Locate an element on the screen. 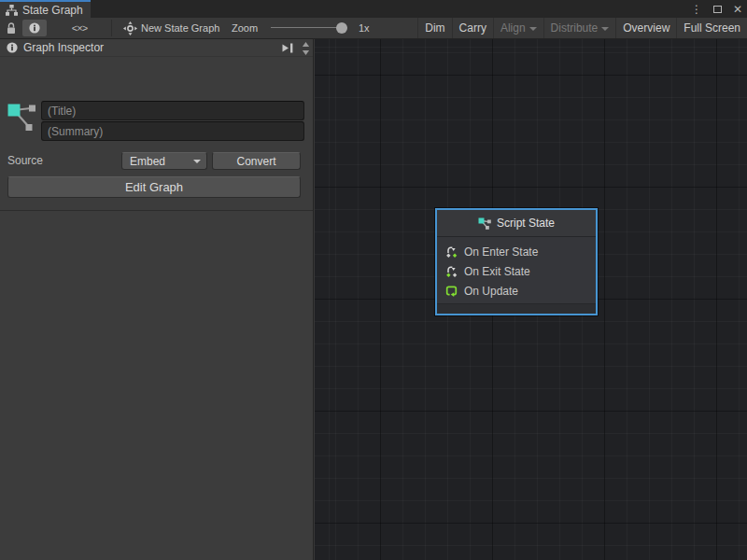 This screenshot has height=560, width=747. graph-inspector-header: Graph Inspector is located at coordinates (157, 49).